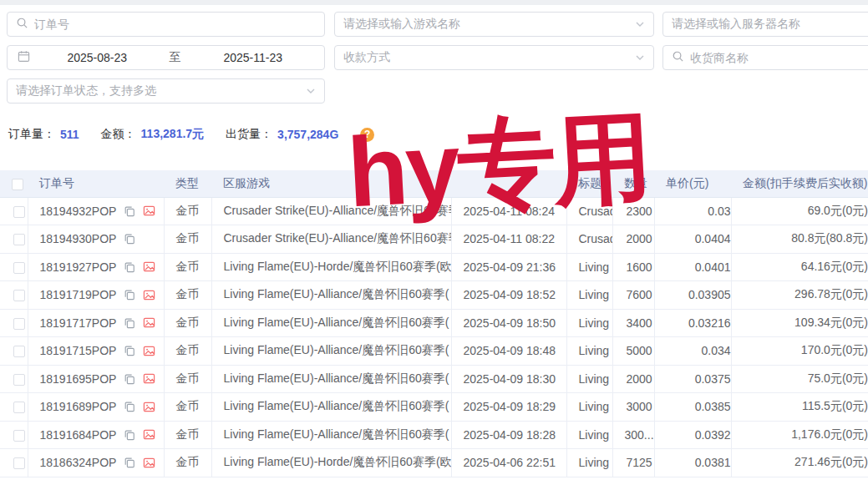 This screenshot has height=485, width=868. What do you see at coordinates (799, 379) in the screenshot?
I see `order-amount: 75.0元(0元)` at bounding box center [799, 379].